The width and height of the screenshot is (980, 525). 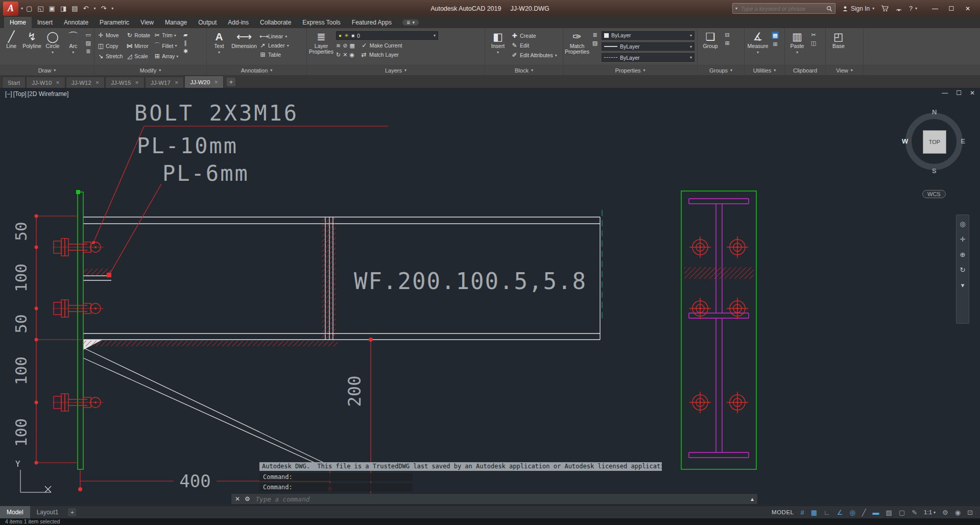 I want to click on tab-collaborate: Collaborate, so click(x=276, y=22).